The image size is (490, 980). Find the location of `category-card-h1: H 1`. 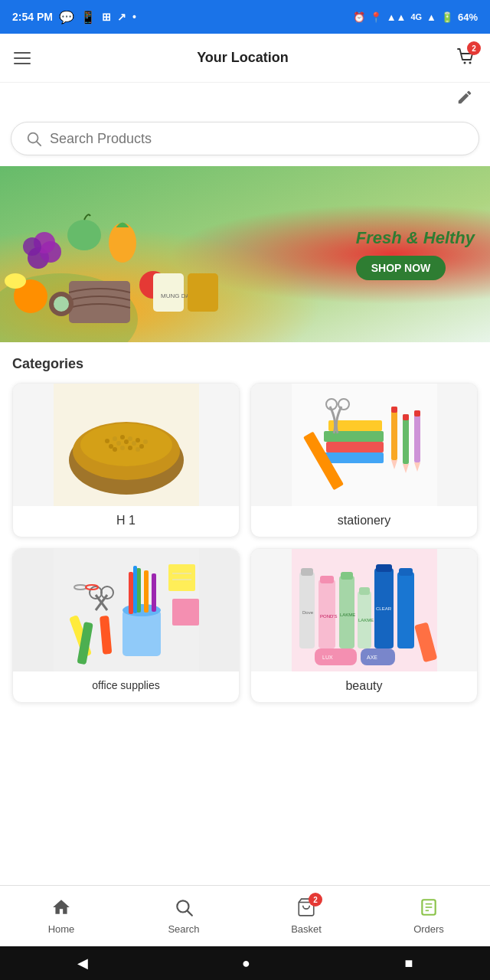

category-card-h1: H 1 is located at coordinates (126, 460).